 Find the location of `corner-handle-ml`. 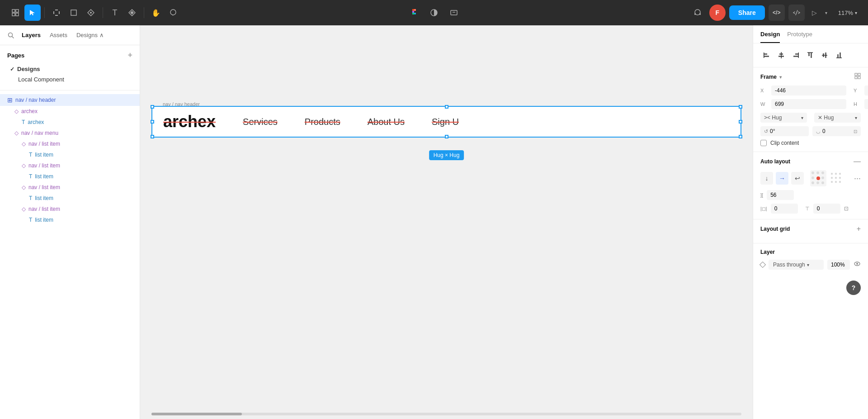

corner-handle-ml is located at coordinates (152, 122).